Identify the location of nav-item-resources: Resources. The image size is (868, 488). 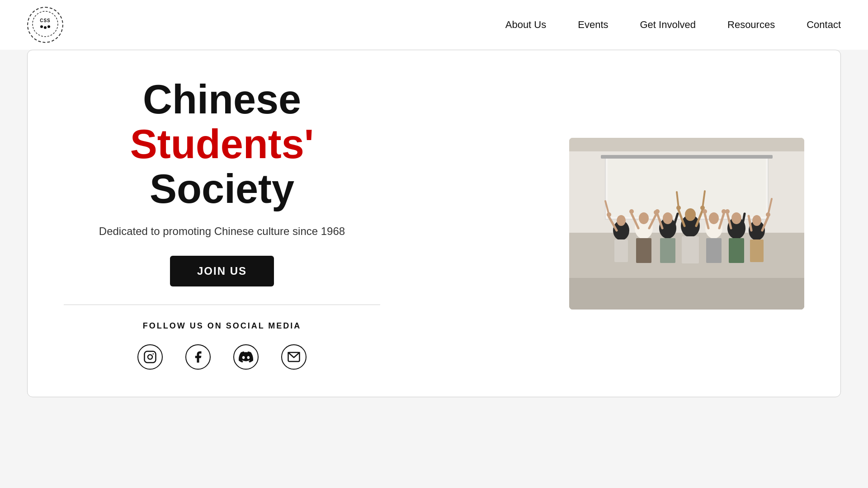
(751, 25).